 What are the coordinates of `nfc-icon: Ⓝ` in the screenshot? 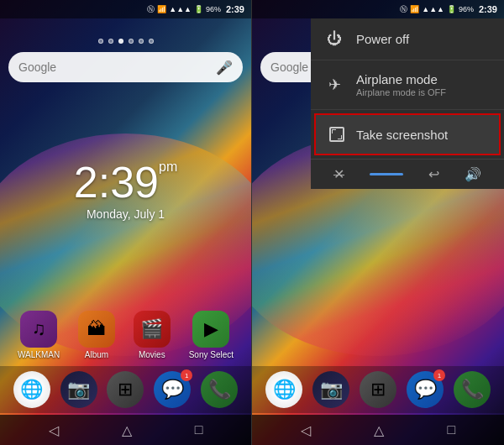 It's located at (151, 10).